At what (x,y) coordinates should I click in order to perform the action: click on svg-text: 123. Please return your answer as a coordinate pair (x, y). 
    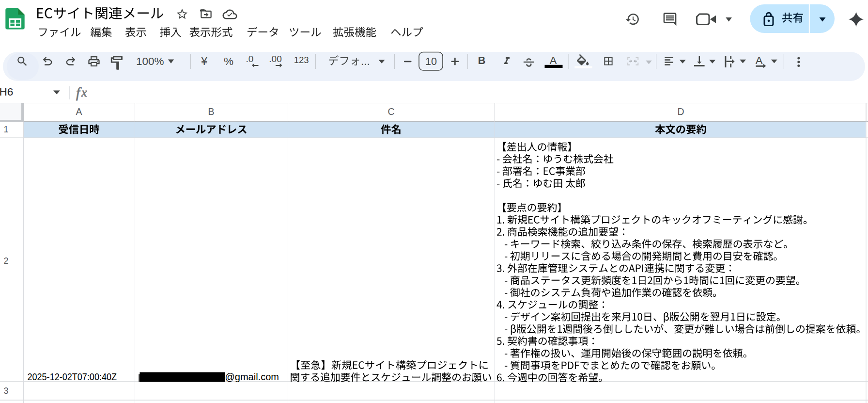
    Looking at the image, I should click on (301, 60).